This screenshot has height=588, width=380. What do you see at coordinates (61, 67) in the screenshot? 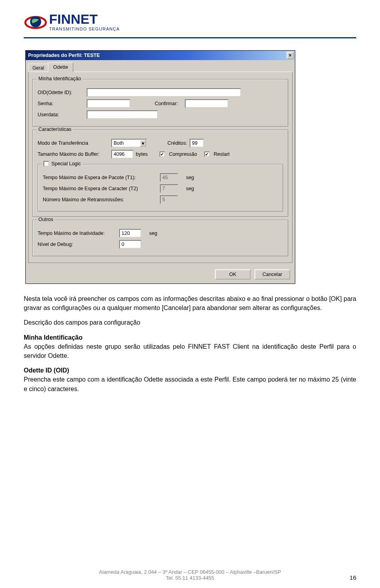
I see `tab-odette: Odette` at bounding box center [61, 67].